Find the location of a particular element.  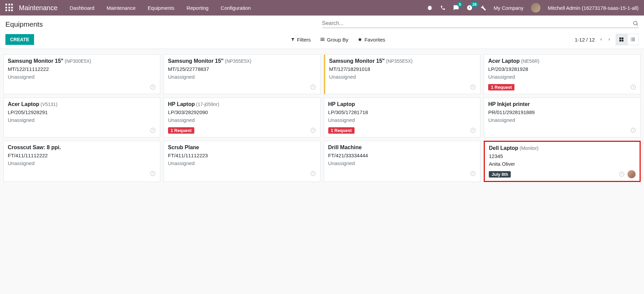

equipment-card: Crosscut Saw: 8 ppi.FT/411/11112222Unass… is located at coordinates (82, 161).